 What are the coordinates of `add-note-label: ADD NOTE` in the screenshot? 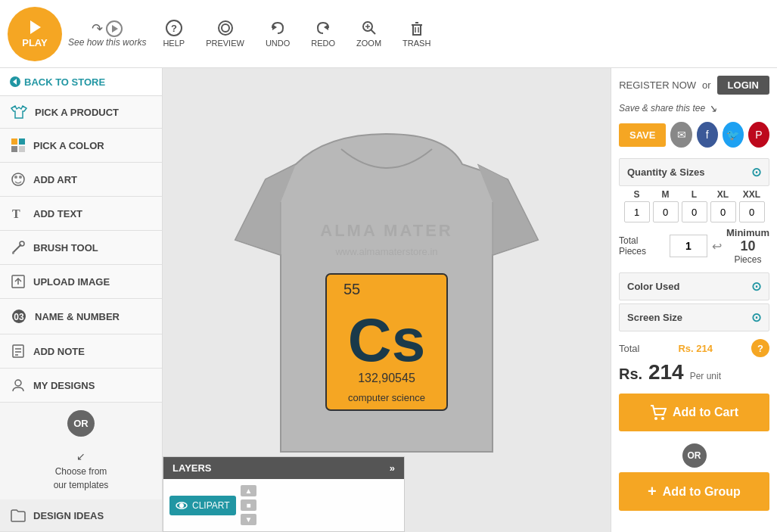 It's located at (59, 351).